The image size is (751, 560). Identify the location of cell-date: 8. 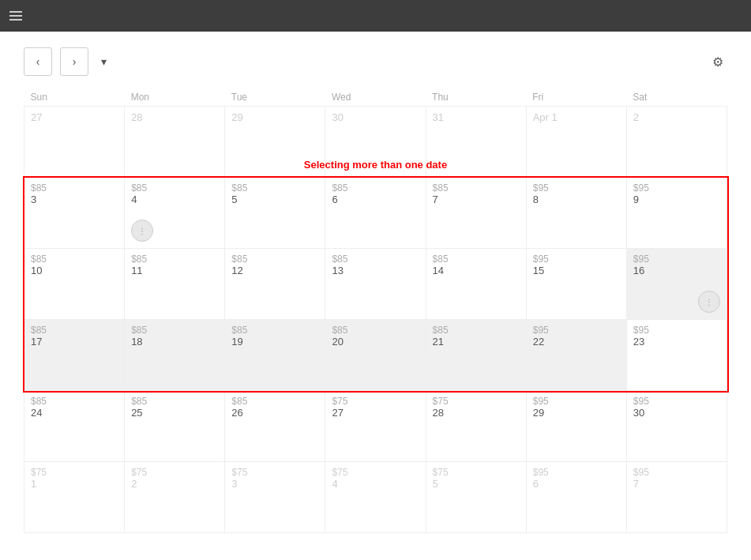
(576, 199).